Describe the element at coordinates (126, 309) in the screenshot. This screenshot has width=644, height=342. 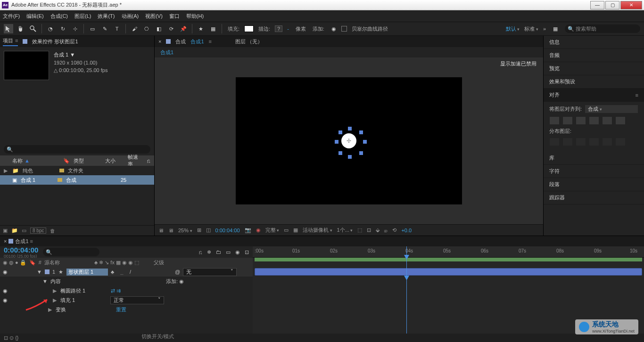
I see `layer-transform-row: ▶ 变换 重置` at that location.